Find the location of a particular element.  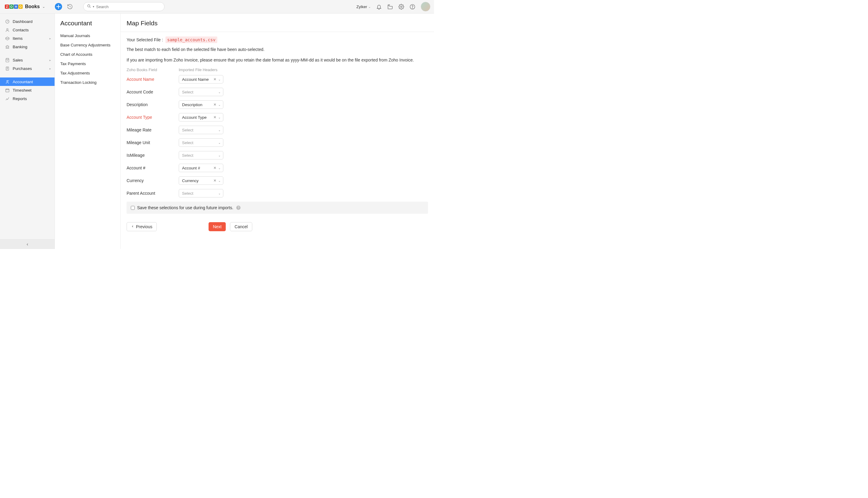

purchases-icon is located at coordinates (7, 68).